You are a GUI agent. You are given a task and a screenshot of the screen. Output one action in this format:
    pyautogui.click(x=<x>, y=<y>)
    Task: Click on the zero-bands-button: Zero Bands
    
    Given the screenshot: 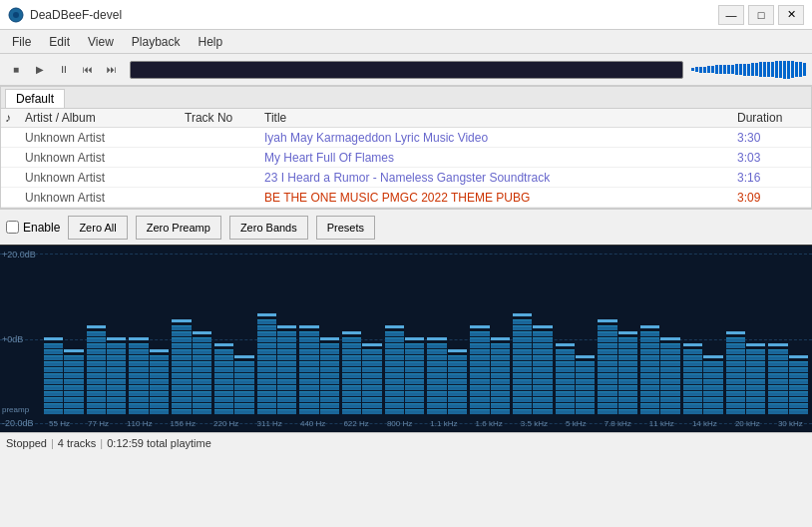 What is the action you would take?
    pyautogui.click(x=269, y=228)
    